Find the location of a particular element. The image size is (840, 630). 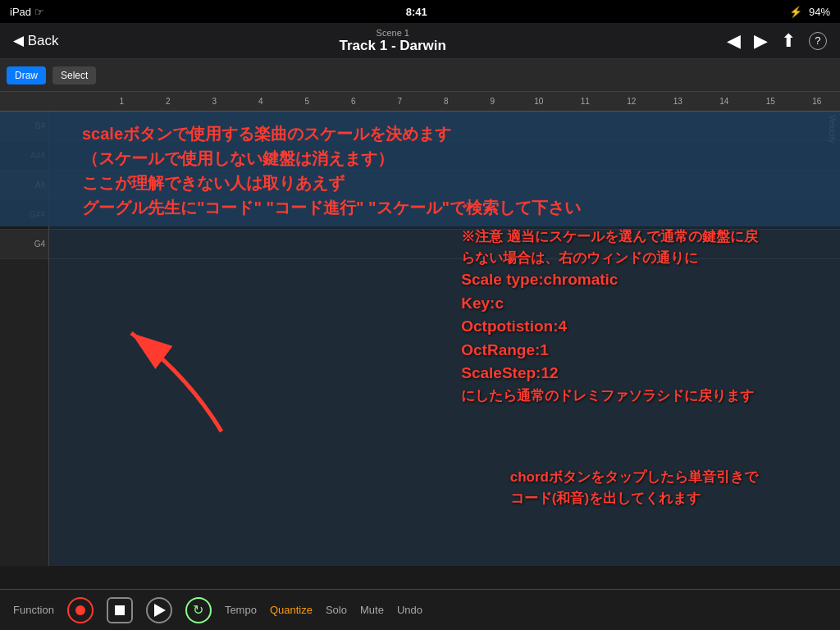

ruler-number-12: 12 is located at coordinates (632, 102).